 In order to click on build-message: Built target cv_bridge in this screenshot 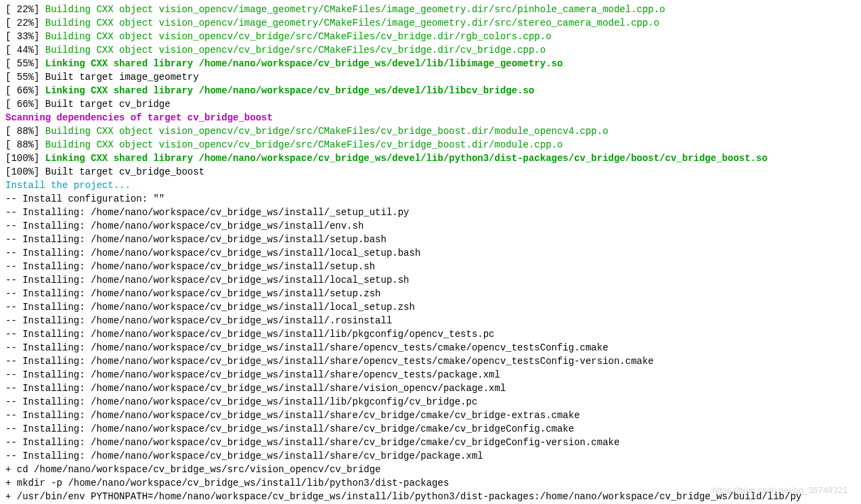, I will do `click(108, 104)`.